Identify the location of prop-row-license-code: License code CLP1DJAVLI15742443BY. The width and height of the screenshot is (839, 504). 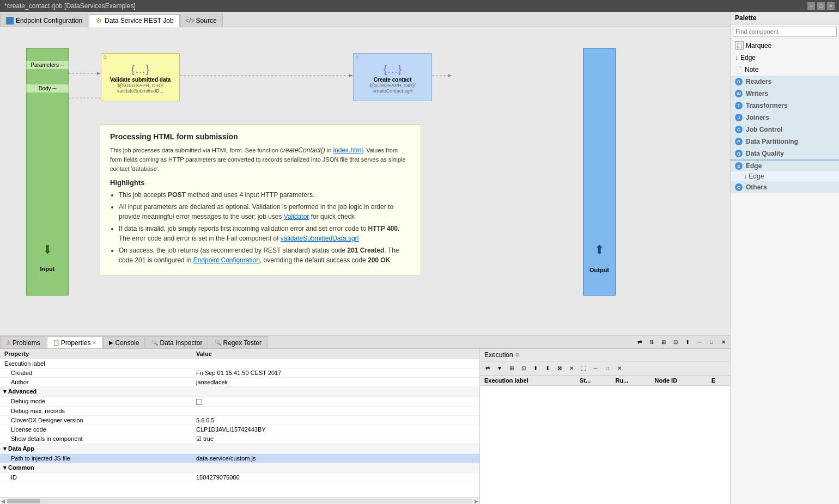
(240, 429).